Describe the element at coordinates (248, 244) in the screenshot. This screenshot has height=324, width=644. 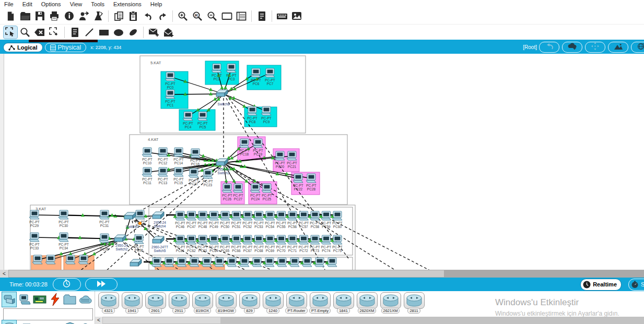
I see `device-PC67: PC-PTPC67` at that location.